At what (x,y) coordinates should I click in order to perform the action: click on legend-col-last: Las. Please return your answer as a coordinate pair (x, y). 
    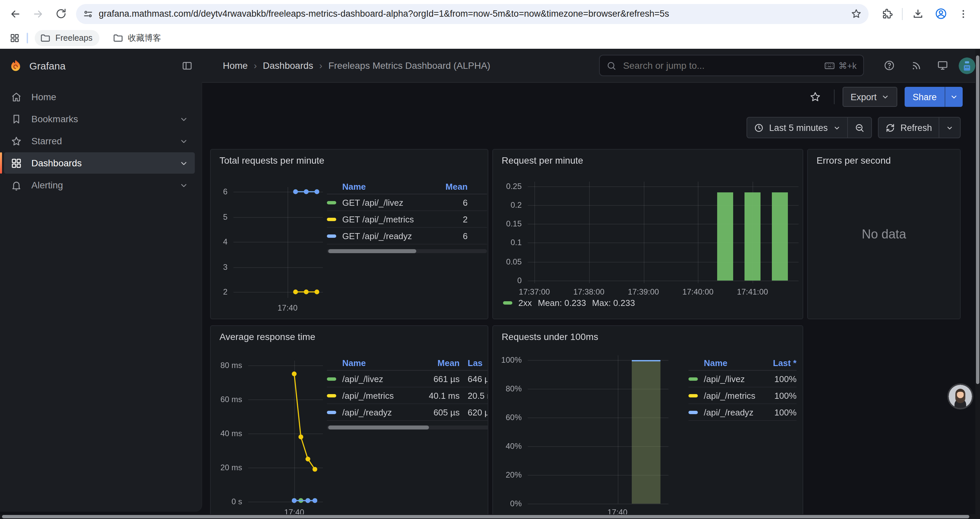
    Looking at the image, I should click on (478, 363).